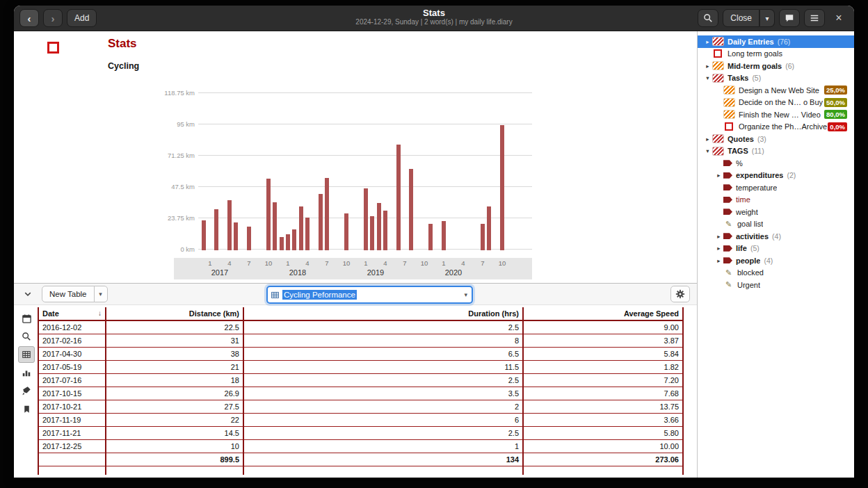 The width and height of the screenshot is (868, 488). Describe the element at coordinates (603, 381) in the screenshot. I see `table-cell: 7.20` at that location.